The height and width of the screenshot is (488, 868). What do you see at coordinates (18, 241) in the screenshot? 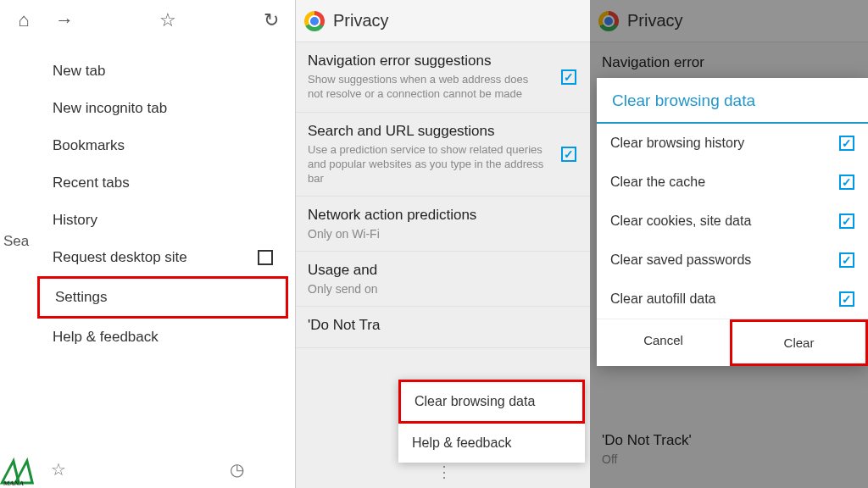
I see `search-fragment: Sea` at bounding box center [18, 241].